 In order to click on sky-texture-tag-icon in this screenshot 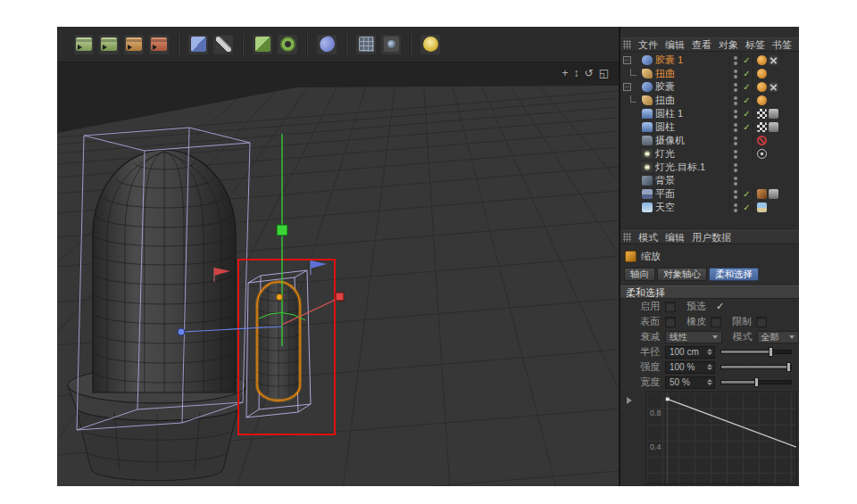, I will do `click(762, 207)`.